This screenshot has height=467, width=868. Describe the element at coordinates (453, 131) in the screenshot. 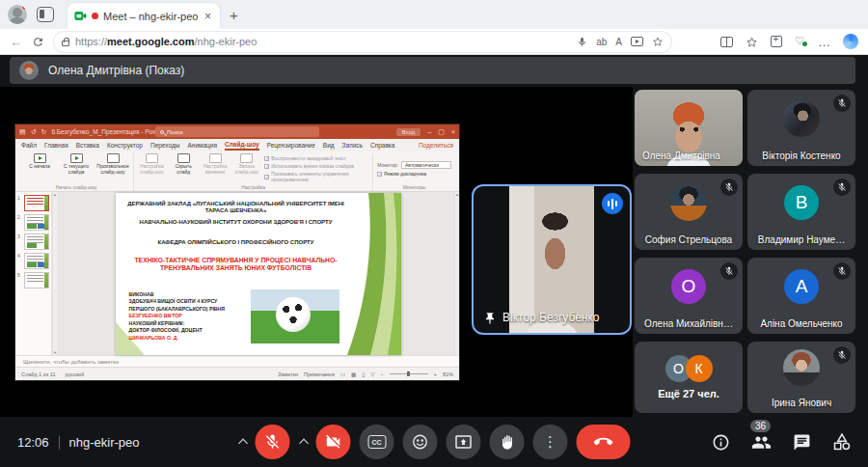

I see `window-close-icon: ×` at that location.